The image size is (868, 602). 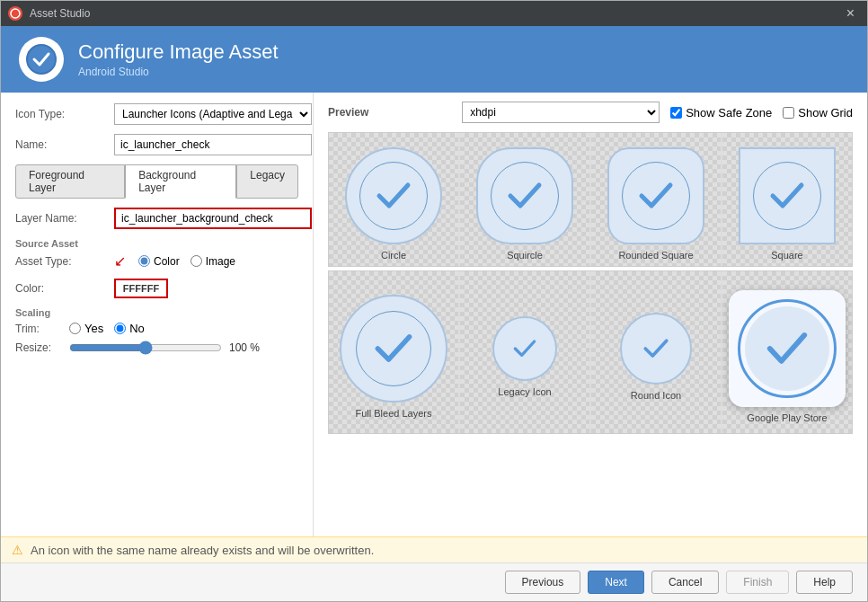 I want to click on circle-icon, so click(x=394, y=196).